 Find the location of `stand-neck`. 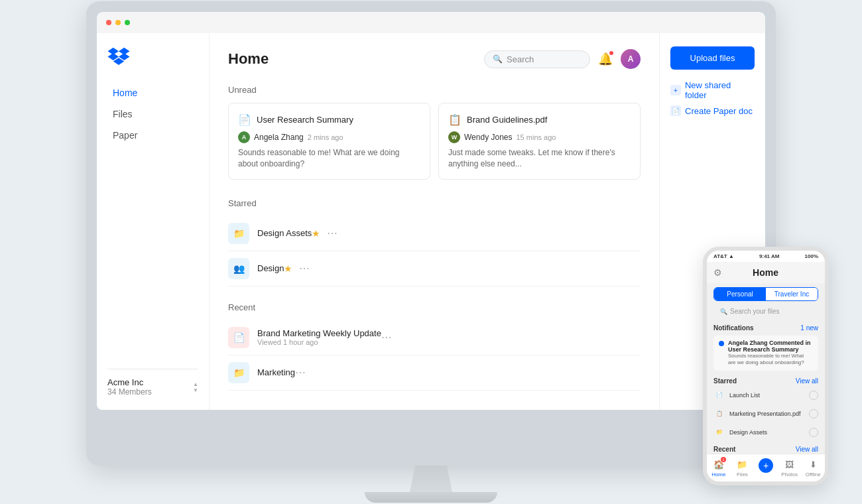

stand-neck is located at coordinates (431, 479).